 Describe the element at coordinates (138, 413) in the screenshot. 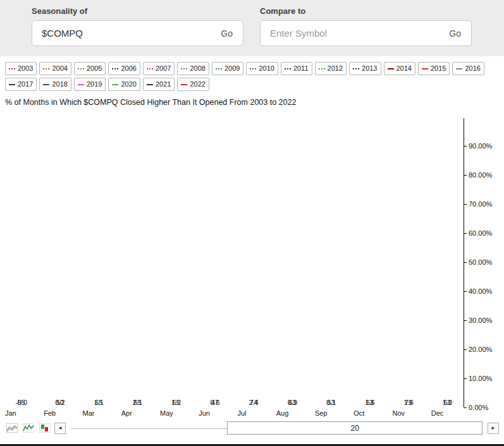

I see `month-label: Apr` at that location.